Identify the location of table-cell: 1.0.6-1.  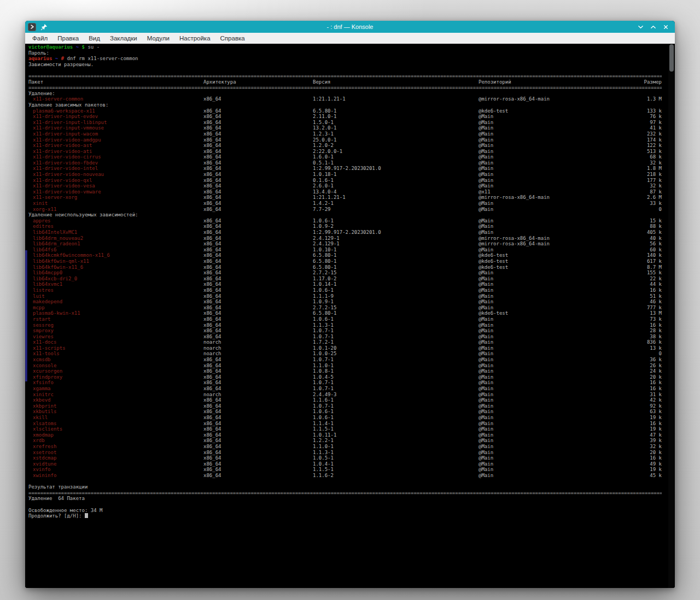
(323, 221).